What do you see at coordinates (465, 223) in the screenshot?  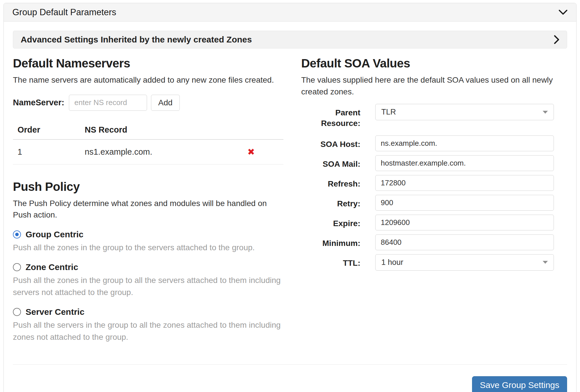 I see `expire-input` at bounding box center [465, 223].